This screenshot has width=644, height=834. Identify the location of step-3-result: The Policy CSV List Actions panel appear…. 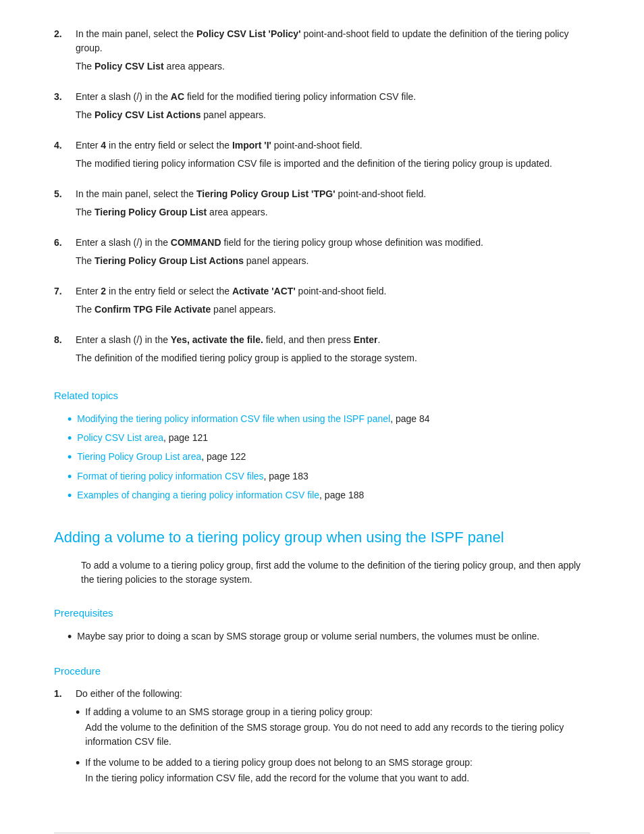
(333, 115).